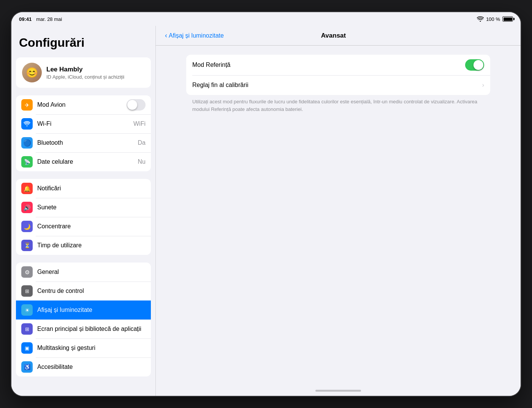  Describe the element at coordinates (338, 107) in the screenshot. I see `description-text: Utilizați acest mod pentru fluxurile de …` at that location.